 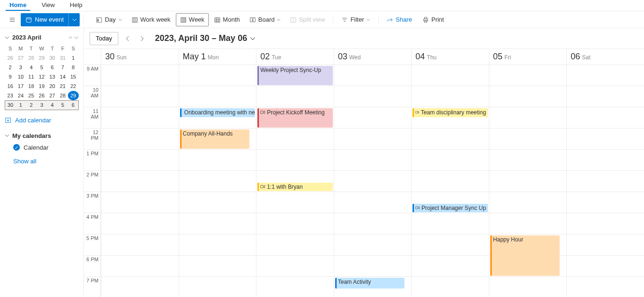 I want to click on day-column-sat, so click(x=605, y=181).